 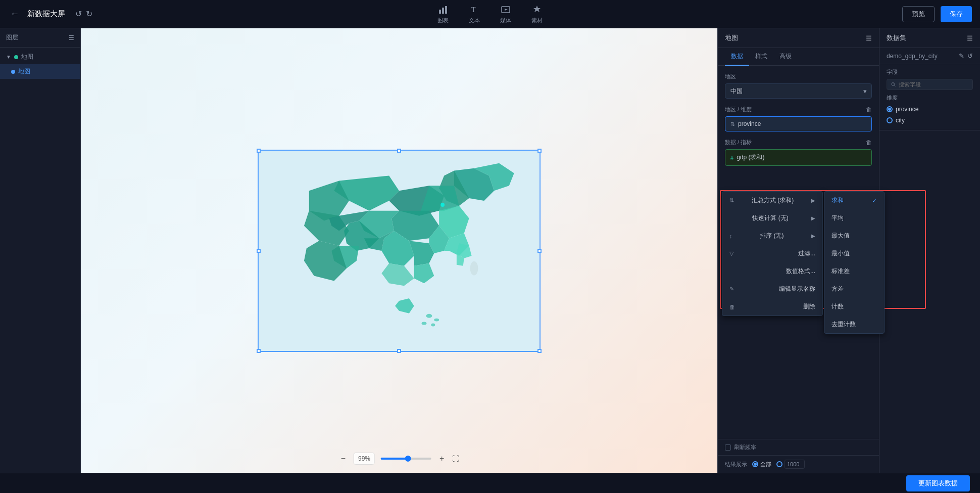 I want to click on submenu-distinct-label: 去重计数, so click(x=844, y=325).